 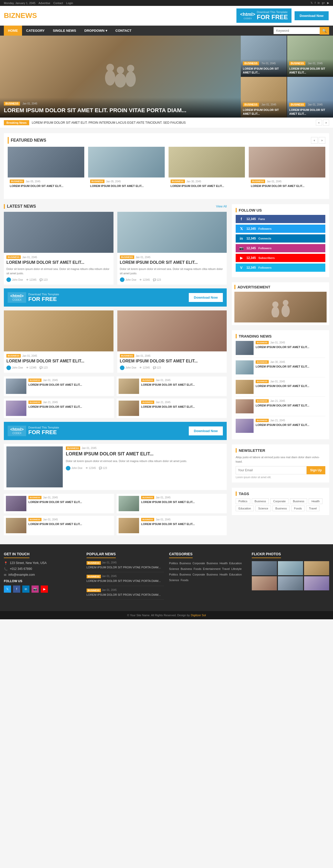 What do you see at coordinates (124, 31) in the screenshot?
I see `nav-item-contact: CONTACT` at bounding box center [124, 31].